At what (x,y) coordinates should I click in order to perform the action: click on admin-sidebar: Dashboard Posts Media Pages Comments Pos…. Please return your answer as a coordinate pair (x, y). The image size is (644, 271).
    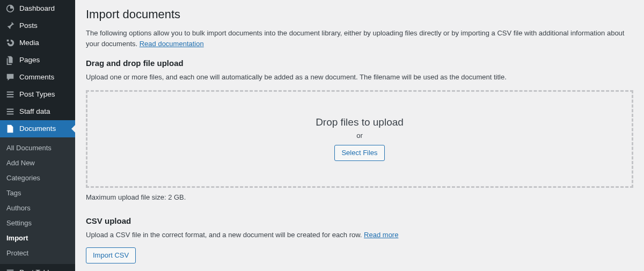
    Looking at the image, I should click on (38, 135).